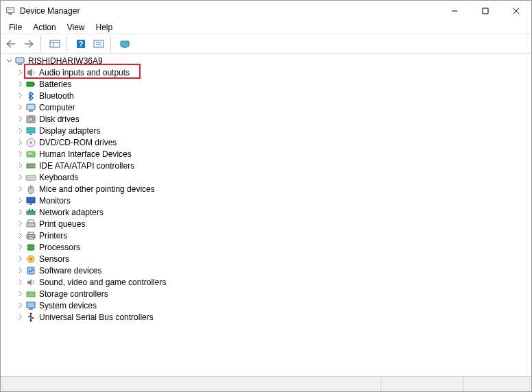 This screenshot has width=532, height=392. Describe the element at coordinates (266, 143) in the screenshot. I see `tree-node: DVD/CD-ROM drives` at that location.